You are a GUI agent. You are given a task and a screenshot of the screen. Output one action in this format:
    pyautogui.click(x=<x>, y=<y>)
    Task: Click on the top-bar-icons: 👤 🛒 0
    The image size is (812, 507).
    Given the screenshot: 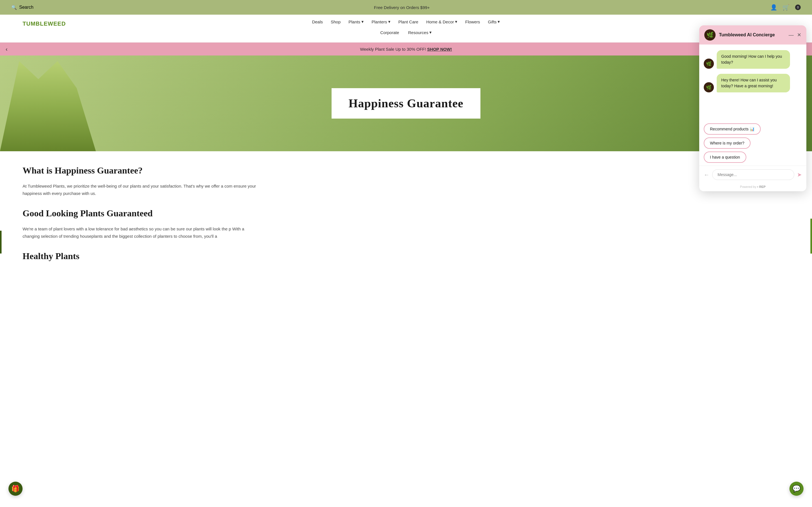 What is the action you would take?
    pyautogui.click(x=785, y=7)
    